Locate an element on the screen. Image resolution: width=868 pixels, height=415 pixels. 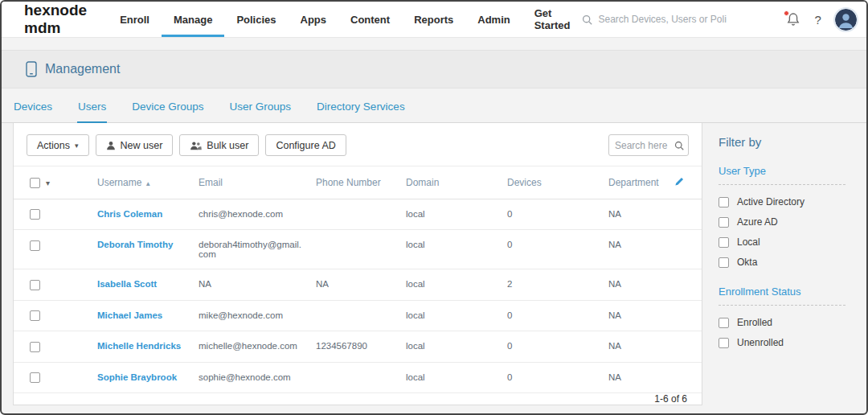
main-nav: Enroll Manage Policies Apps Content Repo… is located at coordinates (345, 19).